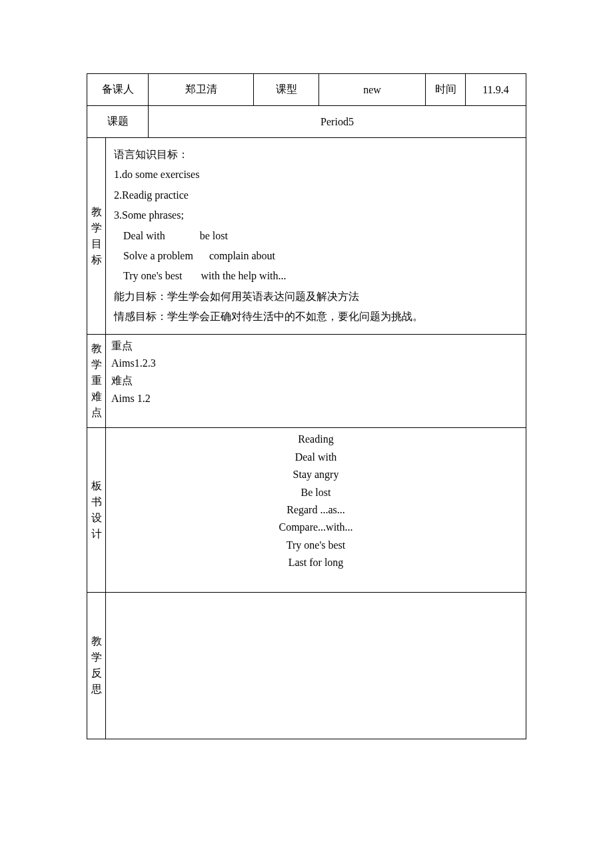  Describe the element at coordinates (316, 457) in the screenshot. I see `board-line-2: Deal with` at that location.